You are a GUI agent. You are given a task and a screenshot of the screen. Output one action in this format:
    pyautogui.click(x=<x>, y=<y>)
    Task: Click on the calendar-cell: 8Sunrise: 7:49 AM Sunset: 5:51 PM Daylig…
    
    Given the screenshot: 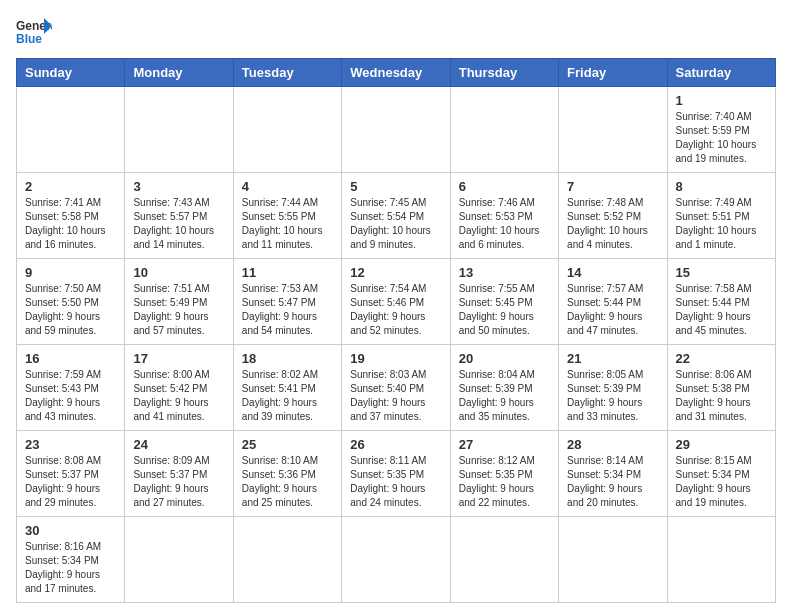 What is the action you would take?
    pyautogui.click(x=721, y=216)
    